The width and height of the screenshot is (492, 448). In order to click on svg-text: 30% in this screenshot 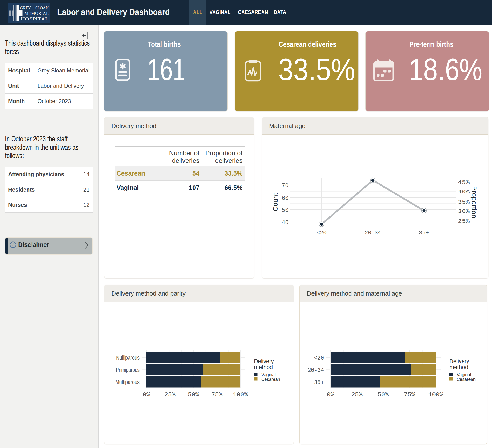, I will do `click(464, 211)`.